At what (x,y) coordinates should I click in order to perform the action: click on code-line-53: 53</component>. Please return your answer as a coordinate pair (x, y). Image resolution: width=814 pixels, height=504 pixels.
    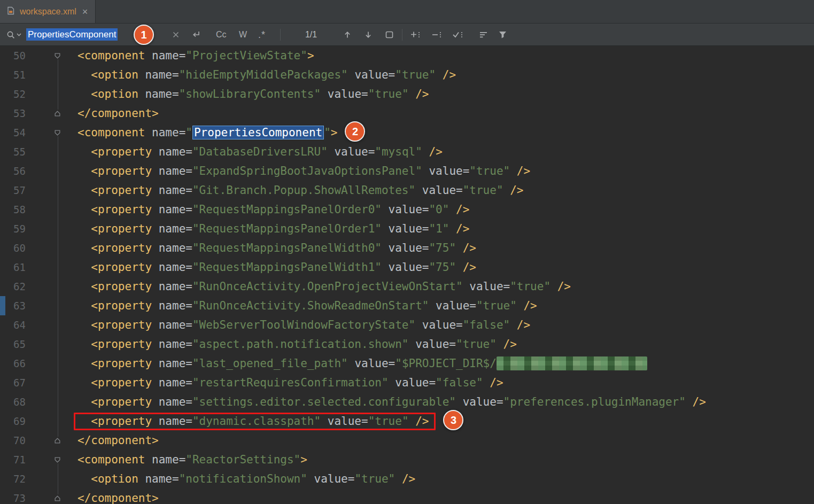
    Looking at the image, I should click on (407, 113).